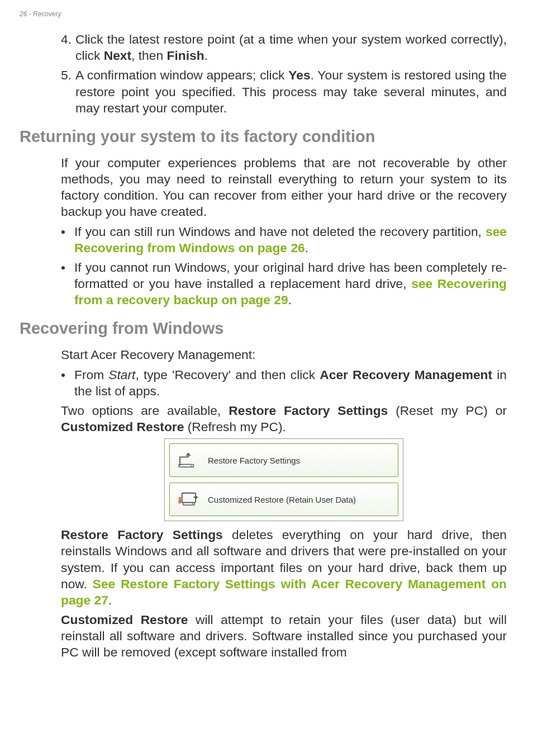  Describe the element at coordinates (188, 460) in the screenshot. I see `restore-factory-icon` at that location.